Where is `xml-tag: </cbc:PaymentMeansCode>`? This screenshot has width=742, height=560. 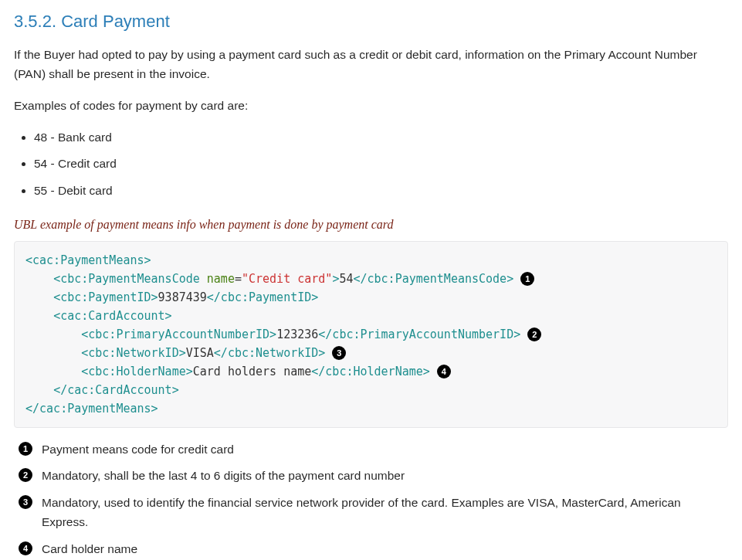 xml-tag: </cbc:PaymentMeansCode> is located at coordinates (433, 279).